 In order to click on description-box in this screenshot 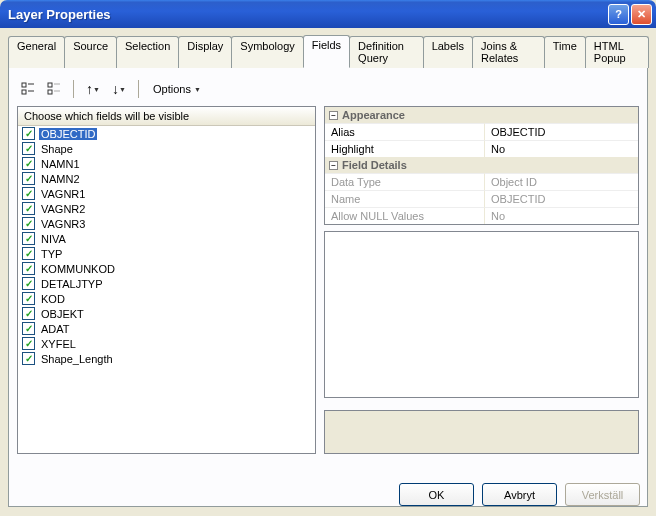, I will do `click(482, 432)`.